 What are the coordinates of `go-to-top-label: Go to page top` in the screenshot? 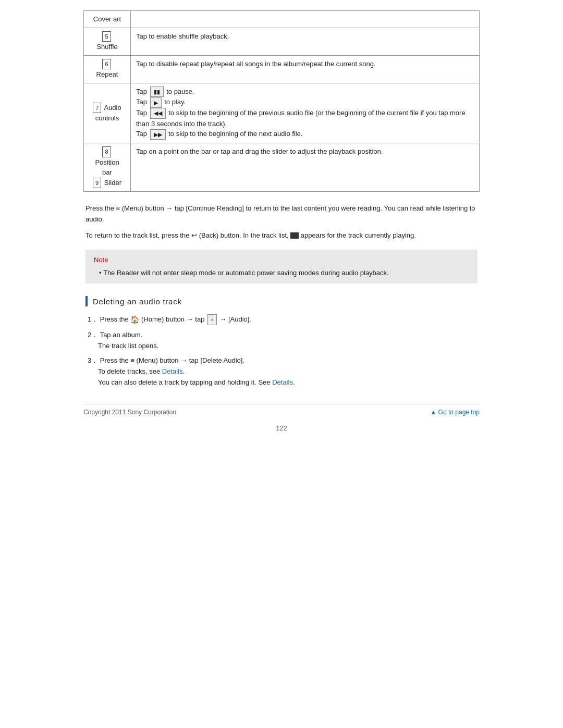 It's located at (459, 412).